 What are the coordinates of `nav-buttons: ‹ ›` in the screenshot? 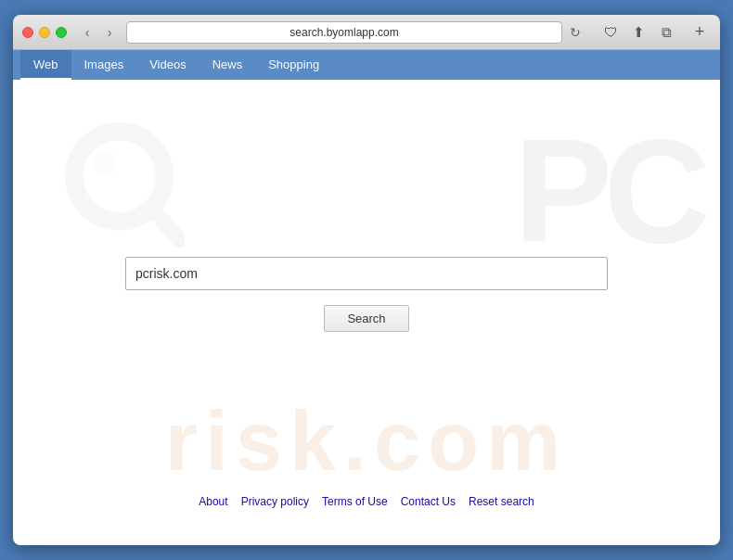 It's located at (98, 32).